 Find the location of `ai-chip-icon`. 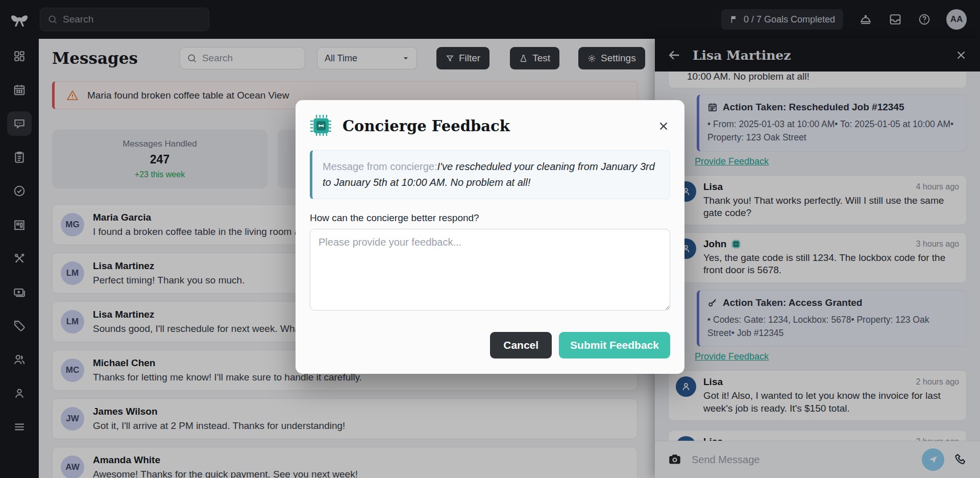

ai-chip-icon is located at coordinates (322, 126).